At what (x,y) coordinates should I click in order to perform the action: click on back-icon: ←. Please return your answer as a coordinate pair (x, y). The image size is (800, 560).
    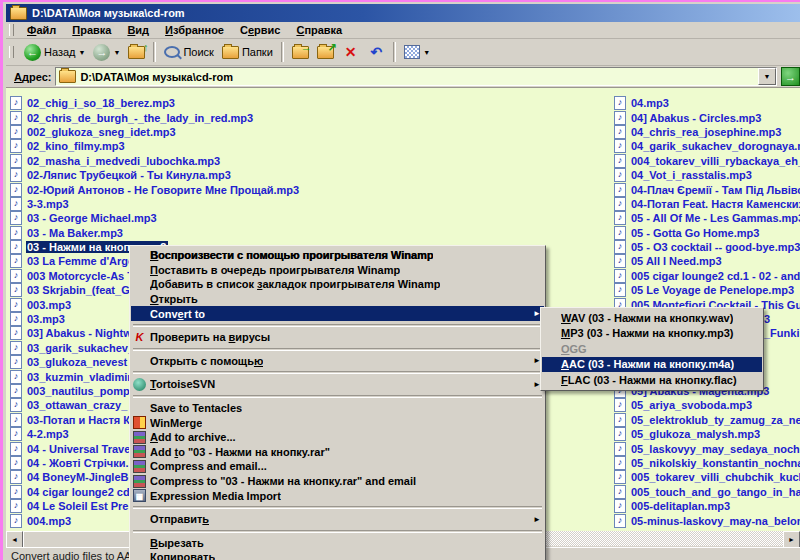
    Looking at the image, I should click on (32, 52).